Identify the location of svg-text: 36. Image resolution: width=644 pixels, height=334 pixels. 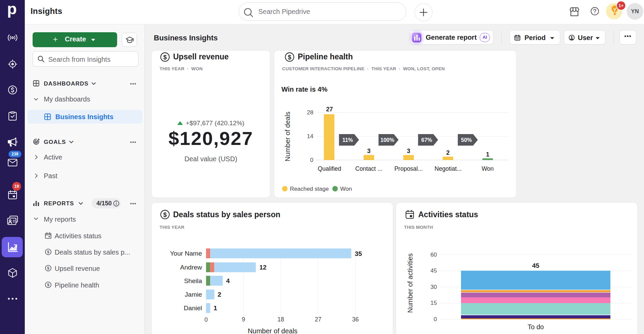
(355, 319).